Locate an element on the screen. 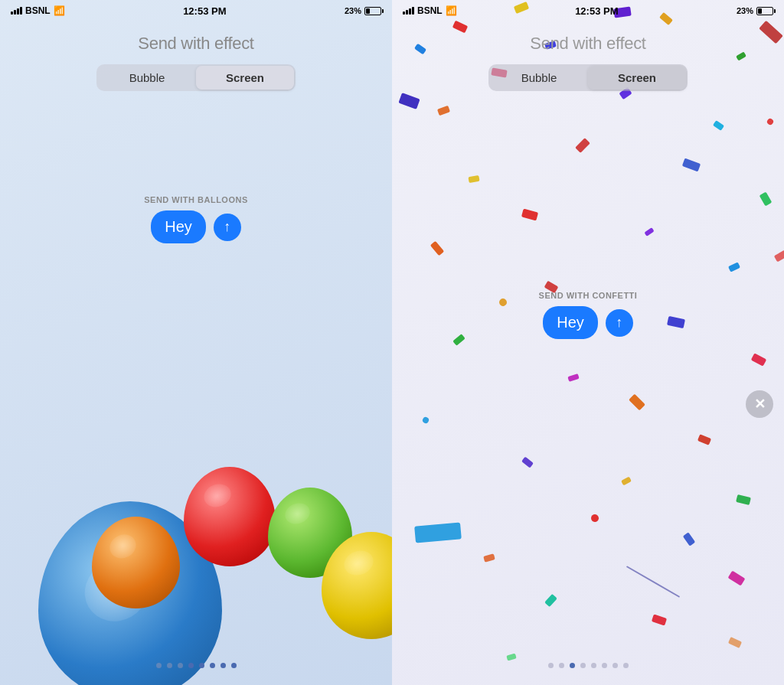  carrier-right: BSNL is located at coordinates (430, 11).